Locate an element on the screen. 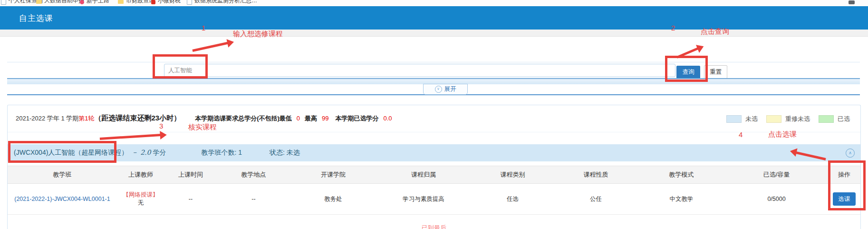 This screenshot has width=868, height=229. expand-toggle: ∨ 展开 is located at coordinates (445, 90).